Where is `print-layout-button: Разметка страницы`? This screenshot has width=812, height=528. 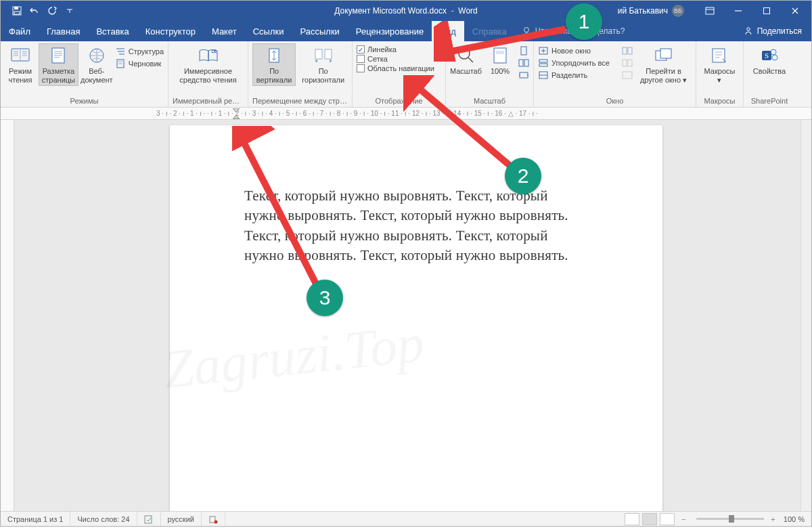 print-layout-button: Разметка страницы is located at coordinates (58, 65).